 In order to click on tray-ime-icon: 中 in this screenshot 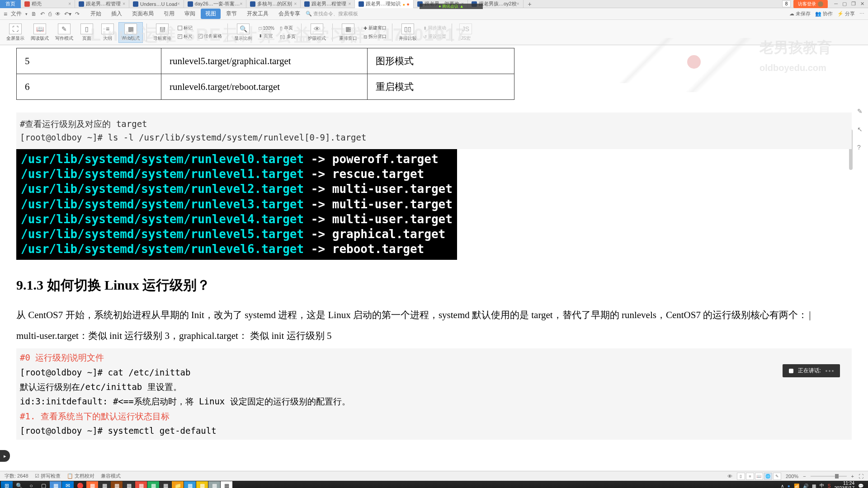, I will do `click(822, 485)`.